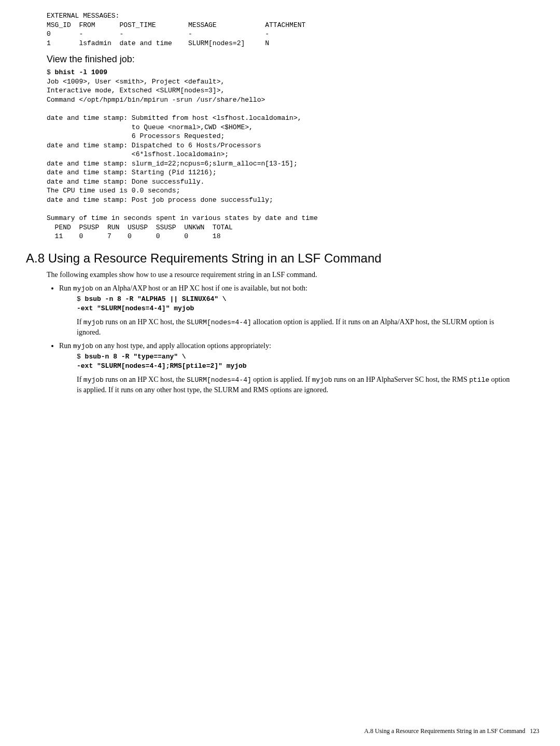  Describe the element at coordinates (151, 304) in the screenshot. I see `bullet1-cmd-bold: bsub -n 8 -R "ALPHA5 || SLINUX64" \ -ext…` at that location.